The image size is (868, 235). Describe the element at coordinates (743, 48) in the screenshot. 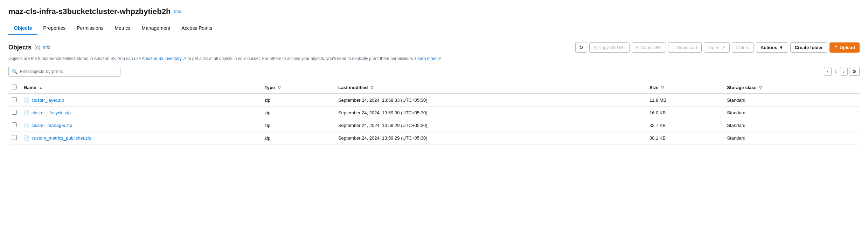

I see `delete-label: Delete` at that location.